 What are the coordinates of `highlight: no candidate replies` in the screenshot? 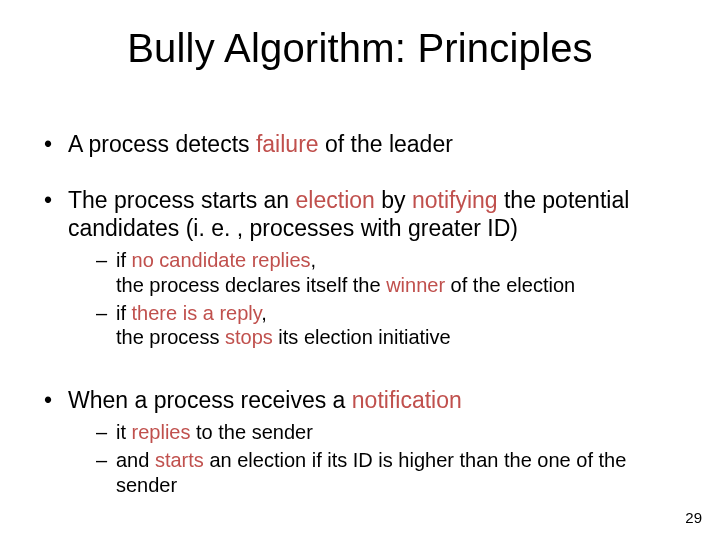 It's located at (222, 260).